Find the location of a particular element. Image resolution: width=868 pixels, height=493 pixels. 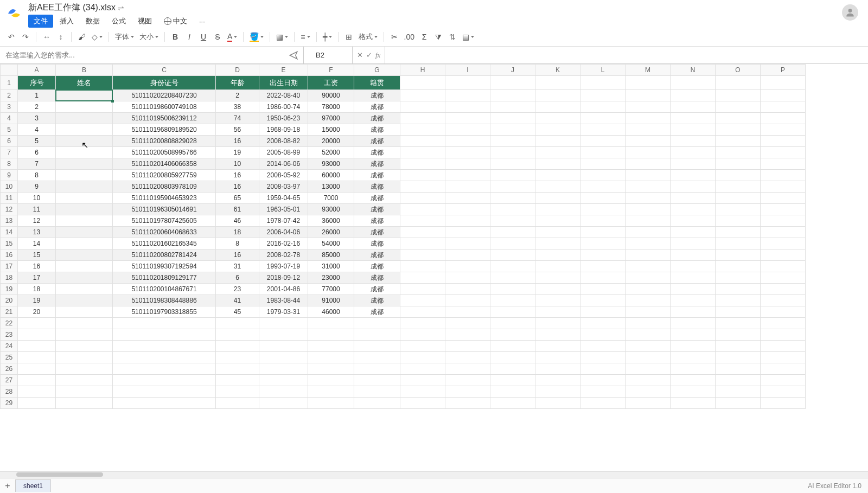

data-cell: 93000 is located at coordinates (331, 209).